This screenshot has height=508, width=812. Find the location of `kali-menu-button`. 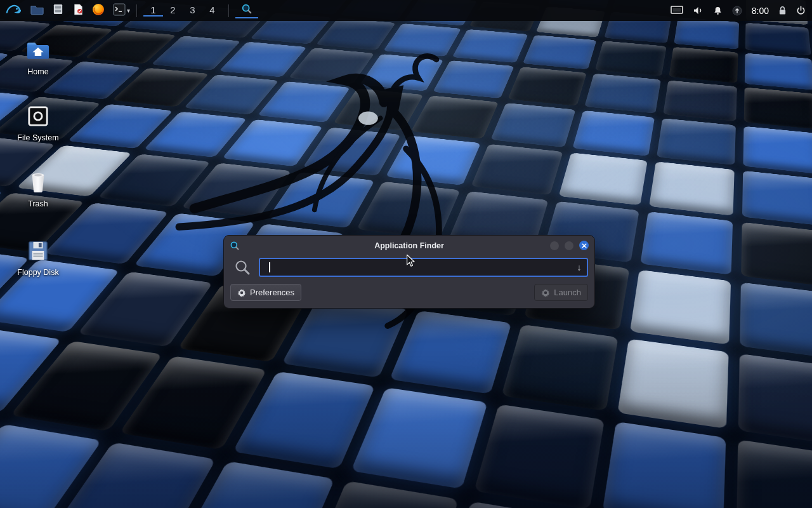

kali-menu-button is located at coordinates (13, 10).